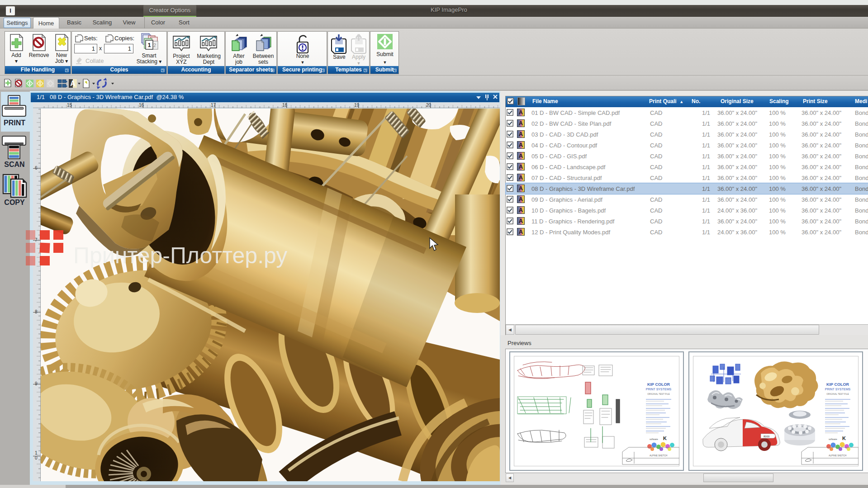  What do you see at coordinates (36, 168) in the screenshot?
I see `svg-text: 6` at bounding box center [36, 168].